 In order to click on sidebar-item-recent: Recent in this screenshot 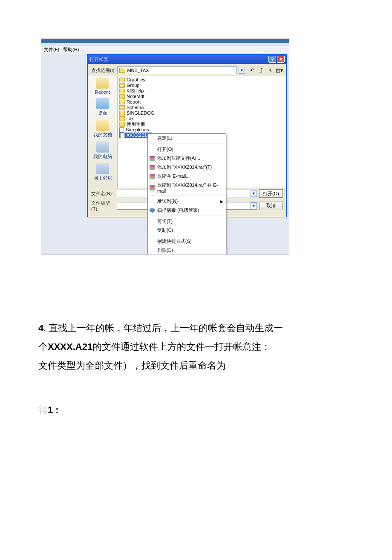, I will do `click(102, 86)`.